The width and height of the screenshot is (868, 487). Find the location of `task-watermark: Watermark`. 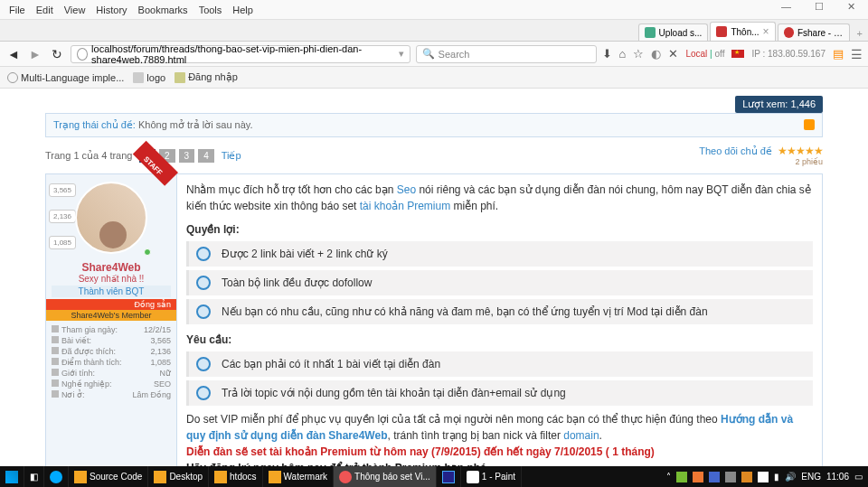

task-watermark: Watermark is located at coordinates (298, 477).